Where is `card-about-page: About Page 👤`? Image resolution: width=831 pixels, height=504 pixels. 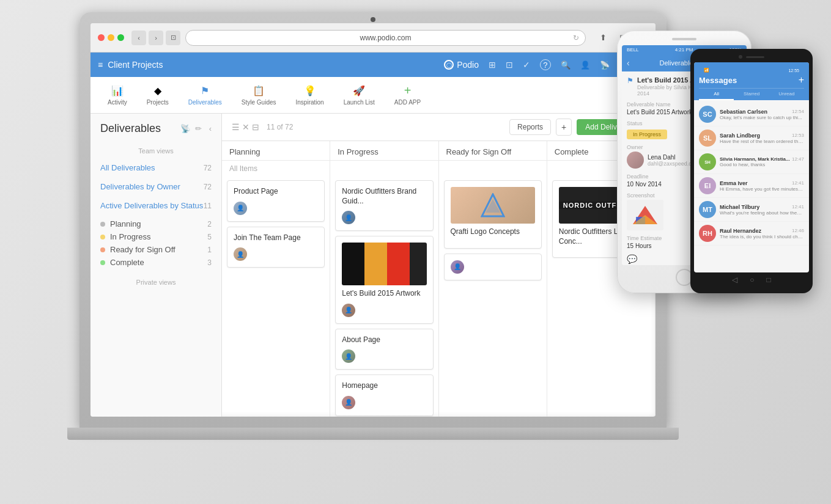
card-about-page: About Page 👤 is located at coordinates (384, 349).